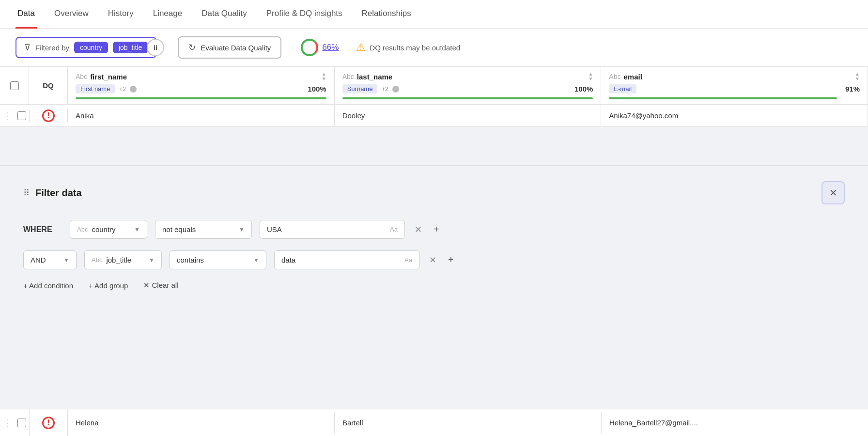 The image size is (868, 436). What do you see at coordinates (833, 193) in the screenshot?
I see `close-filter-panel-button: ✕` at bounding box center [833, 193].